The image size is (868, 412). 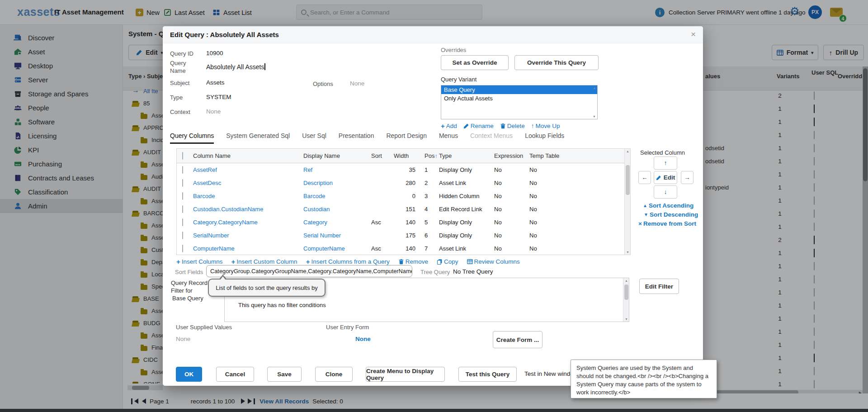 I want to click on cell-column-name: AssetRef, so click(x=248, y=170).